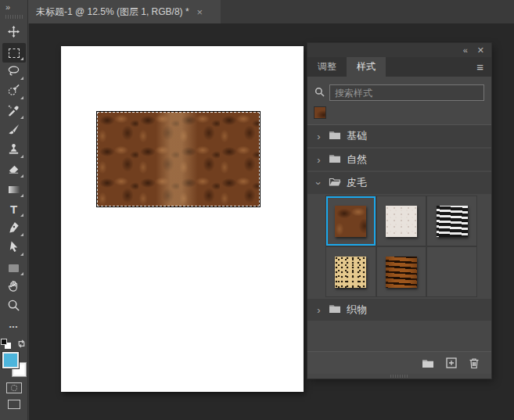 This screenshot has width=514, height=420. What do you see at coordinates (474, 363) in the screenshot?
I see `delete-trash-icon` at bounding box center [474, 363].